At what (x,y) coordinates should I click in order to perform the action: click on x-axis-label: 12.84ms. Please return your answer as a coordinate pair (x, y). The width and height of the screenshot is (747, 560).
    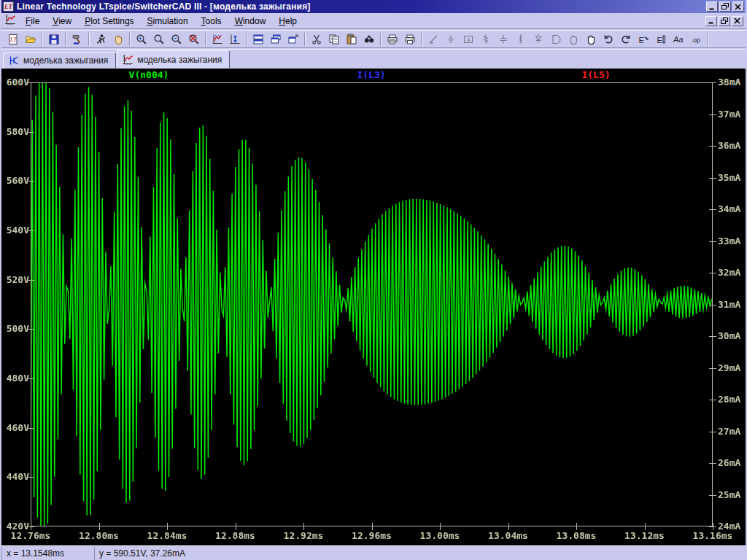
    Looking at the image, I should click on (167, 535).